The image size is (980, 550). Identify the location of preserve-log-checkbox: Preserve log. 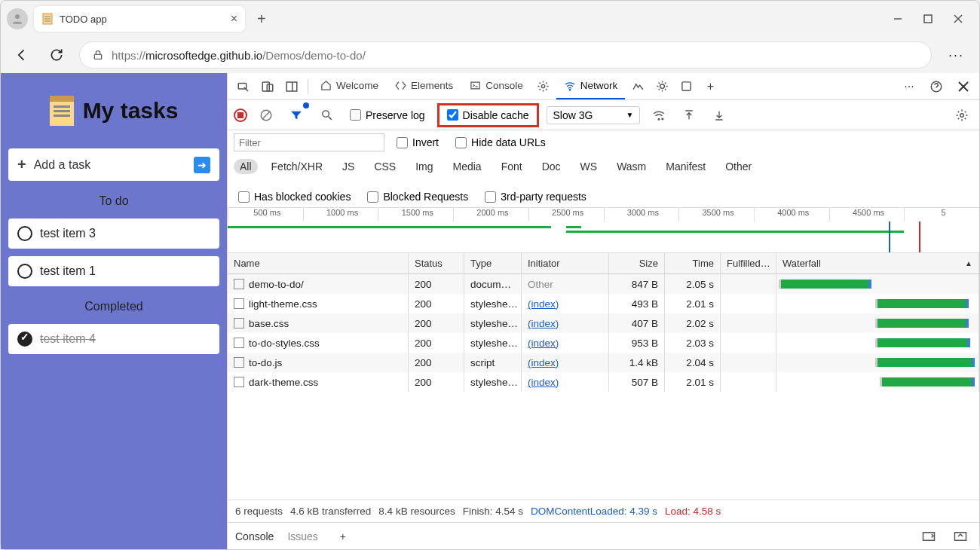
(387, 115).